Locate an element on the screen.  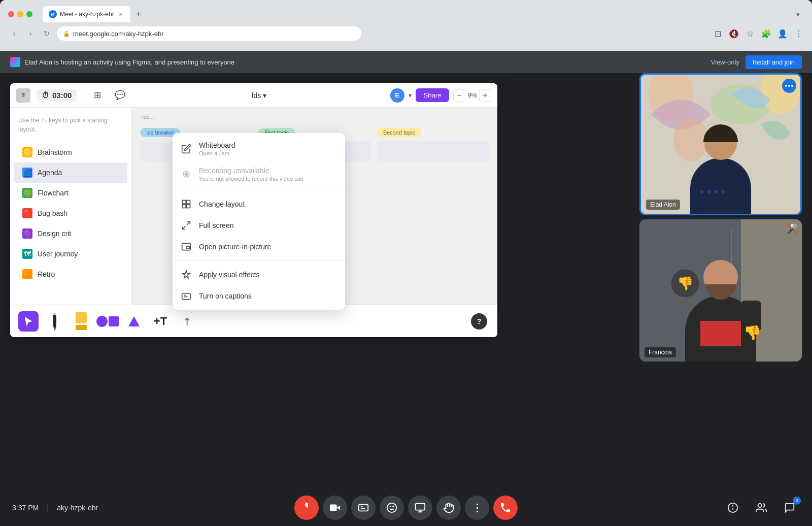
zoom-in-button: + is located at coordinates (485, 95).